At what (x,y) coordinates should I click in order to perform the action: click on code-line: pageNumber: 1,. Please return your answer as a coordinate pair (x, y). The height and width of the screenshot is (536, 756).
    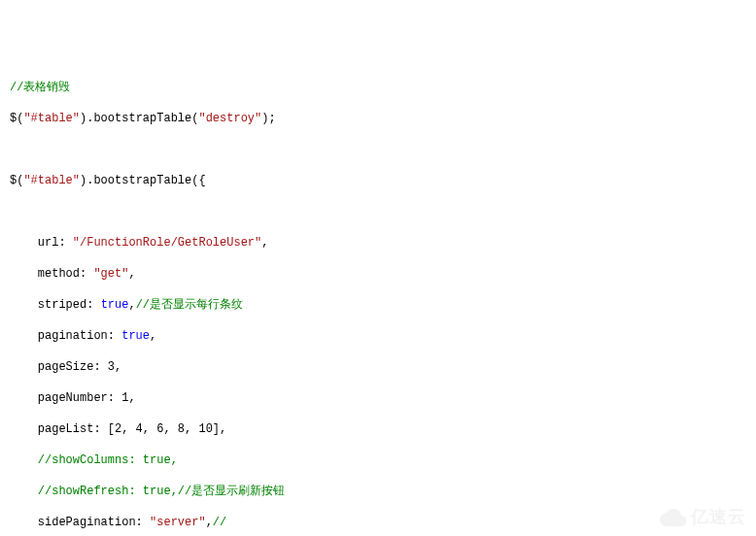
    Looking at the image, I should click on (383, 398).